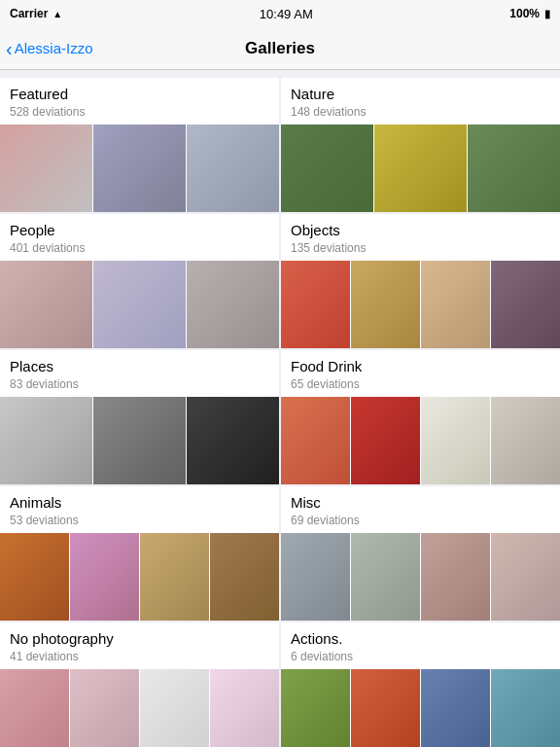  Describe the element at coordinates (140, 657) in the screenshot. I see `gallery-count-nophoto: 41 deviations` at that location.